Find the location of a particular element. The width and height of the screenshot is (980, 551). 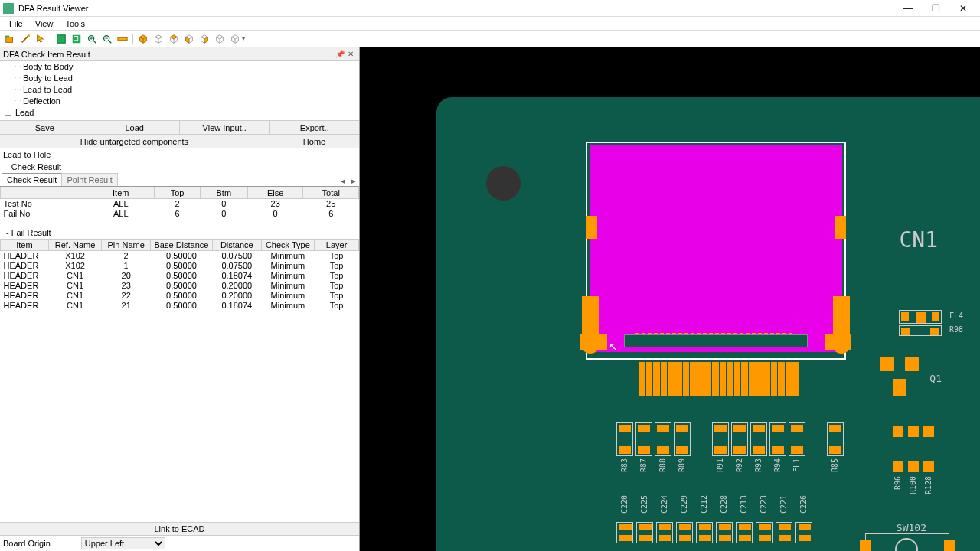

ref-c220: C220 is located at coordinates (625, 504).